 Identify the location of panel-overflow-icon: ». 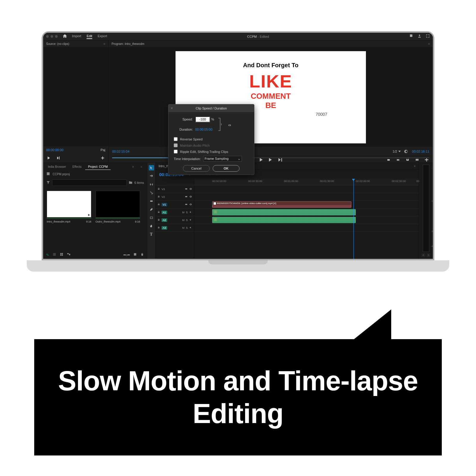
(141, 167).